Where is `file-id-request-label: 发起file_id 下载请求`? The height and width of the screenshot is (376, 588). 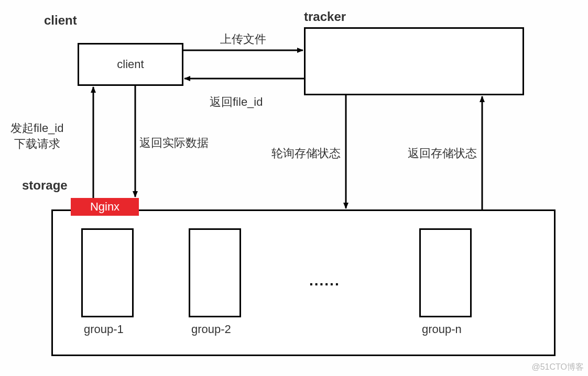
file-id-request-label: 发起file_id 下载请求 is located at coordinates (37, 136).